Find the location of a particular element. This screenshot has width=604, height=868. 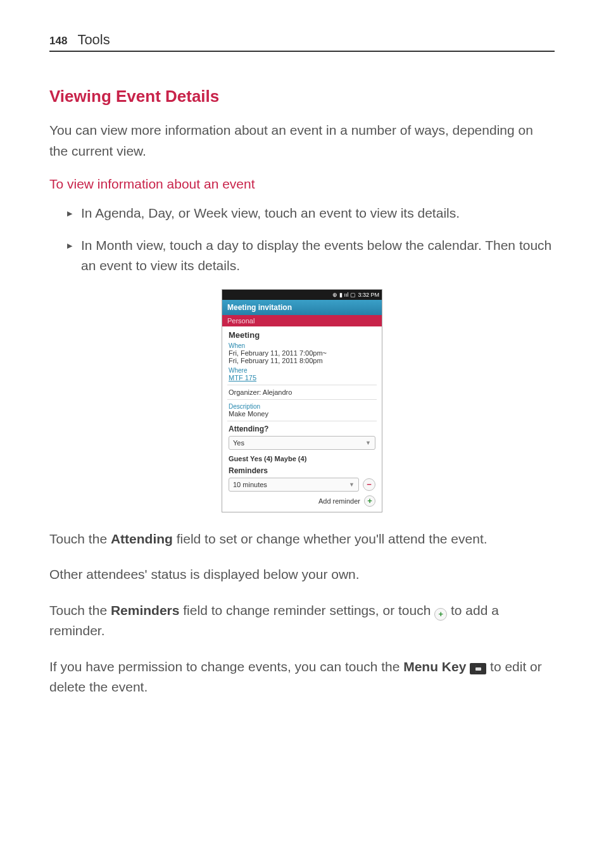

bullet-item: In Month view, touch a day to display th… is located at coordinates (311, 256).